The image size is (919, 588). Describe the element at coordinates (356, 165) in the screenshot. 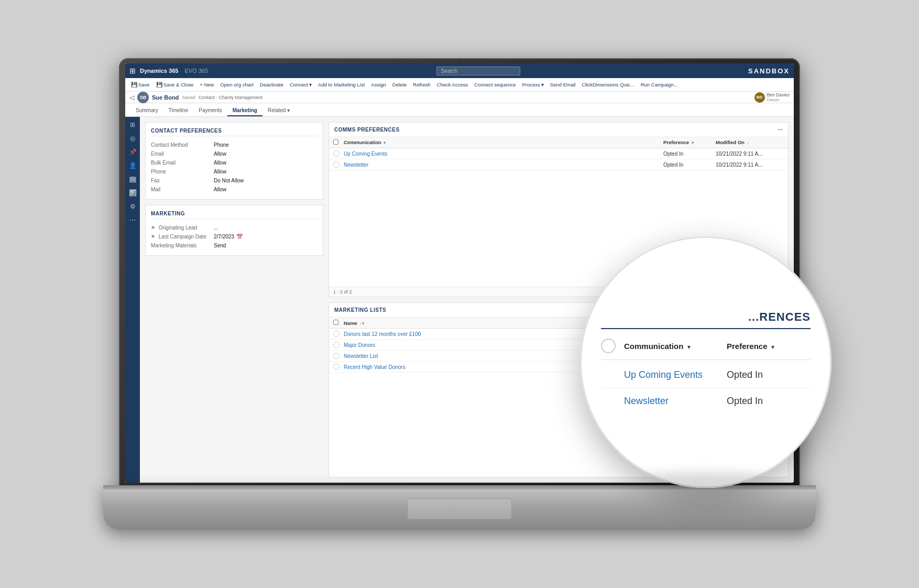

I see `row2-comm-link: Newsletter` at that location.